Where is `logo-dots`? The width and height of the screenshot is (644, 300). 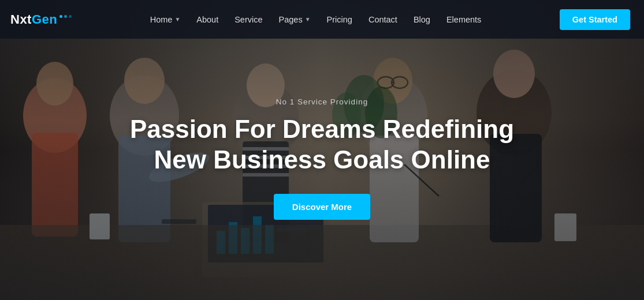 logo-dots is located at coordinates (66, 16).